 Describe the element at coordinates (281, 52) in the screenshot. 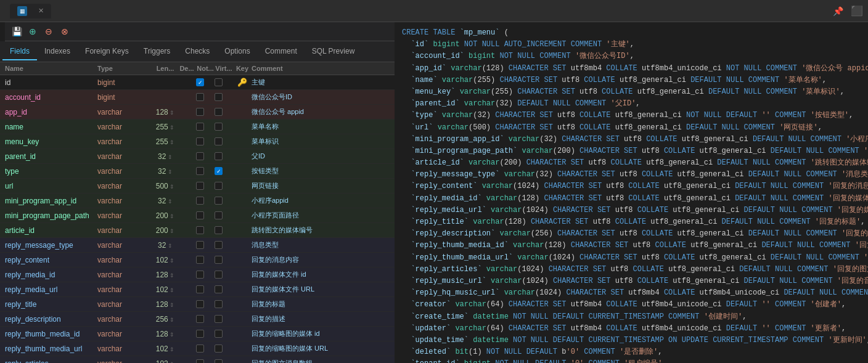

I see `tab-comment: Comment` at that location.